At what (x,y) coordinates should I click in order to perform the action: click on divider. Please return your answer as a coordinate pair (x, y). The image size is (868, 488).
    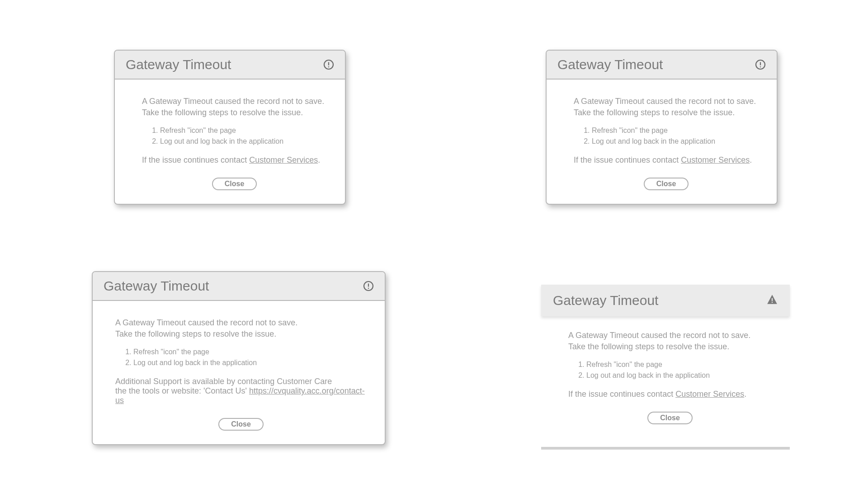
    Looking at the image, I should click on (665, 448).